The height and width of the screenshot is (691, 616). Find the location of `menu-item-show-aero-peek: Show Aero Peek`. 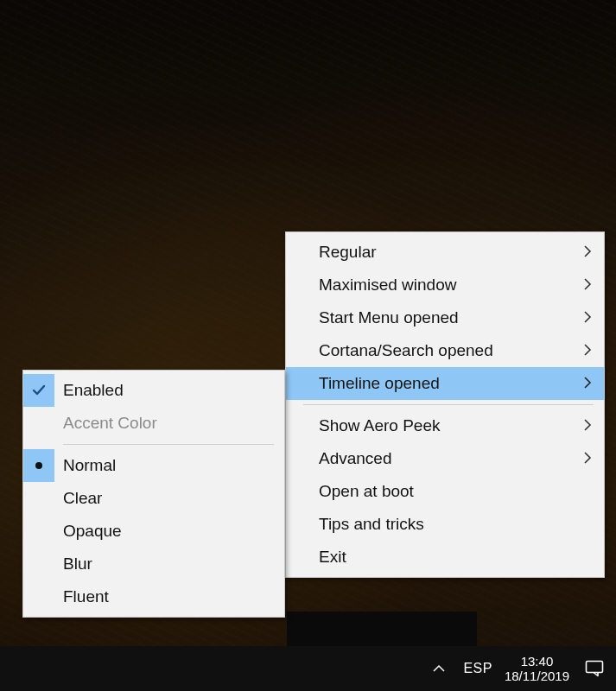

menu-item-show-aero-peek: Show Aero Peek is located at coordinates (445, 426).